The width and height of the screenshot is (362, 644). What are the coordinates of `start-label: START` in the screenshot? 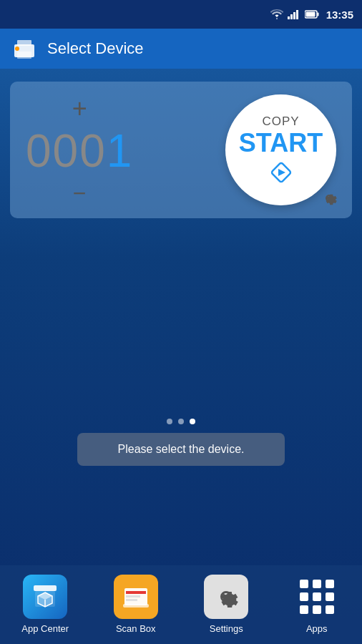 It's located at (280, 143).